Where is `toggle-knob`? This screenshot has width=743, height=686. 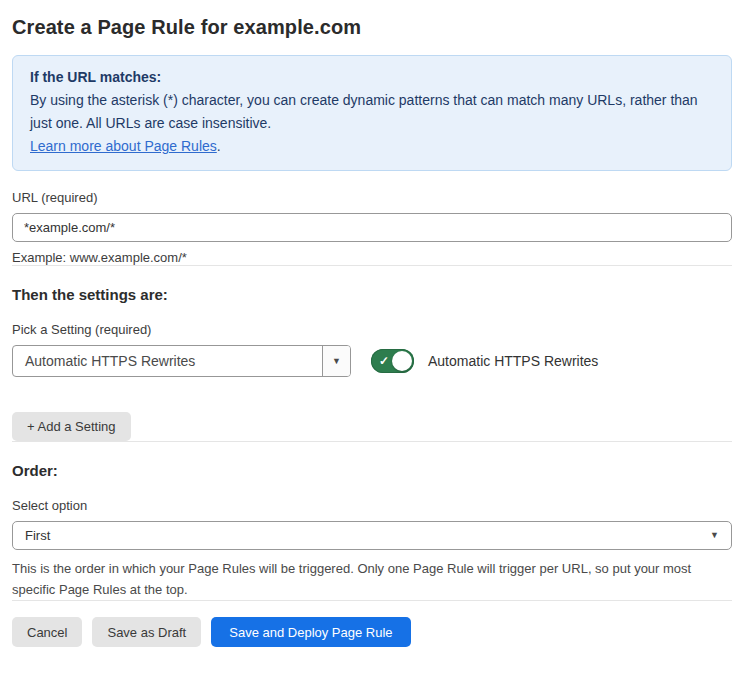 toggle-knob is located at coordinates (402, 361).